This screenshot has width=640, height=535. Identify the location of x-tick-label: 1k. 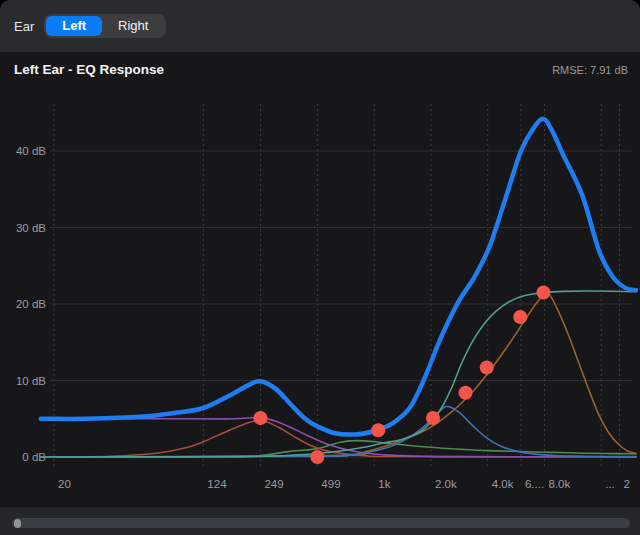
(384, 484).